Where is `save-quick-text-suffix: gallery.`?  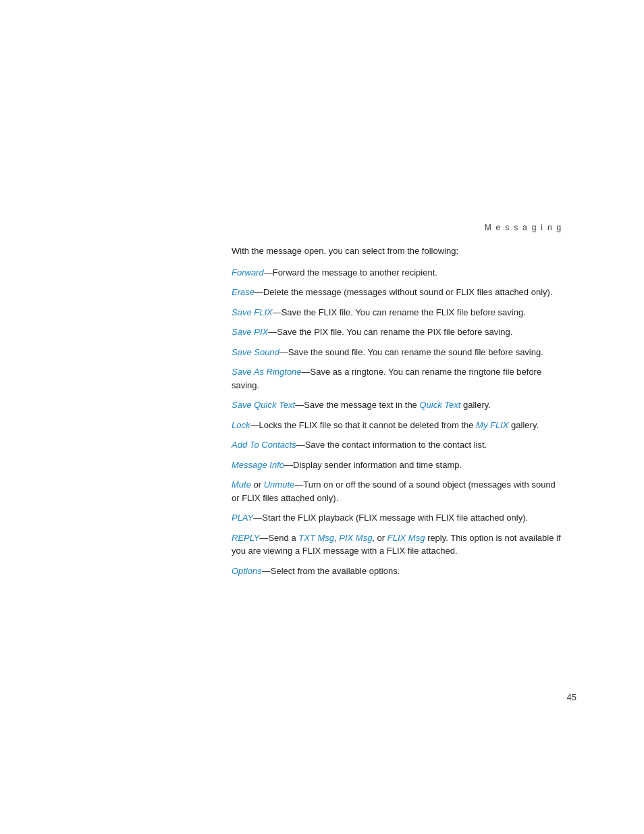
save-quick-text-suffix: gallery. is located at coordinates (475, 405).